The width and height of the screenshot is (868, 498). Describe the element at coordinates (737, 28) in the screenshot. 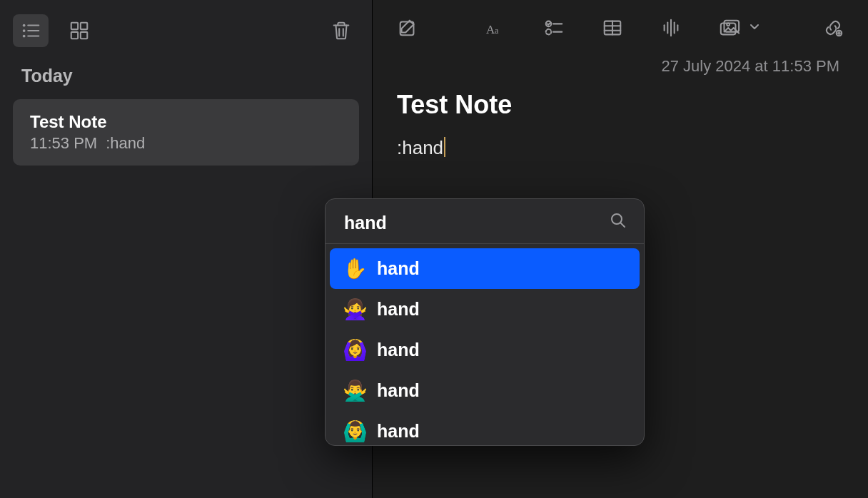

I see `media-dropdown-button` at that location.